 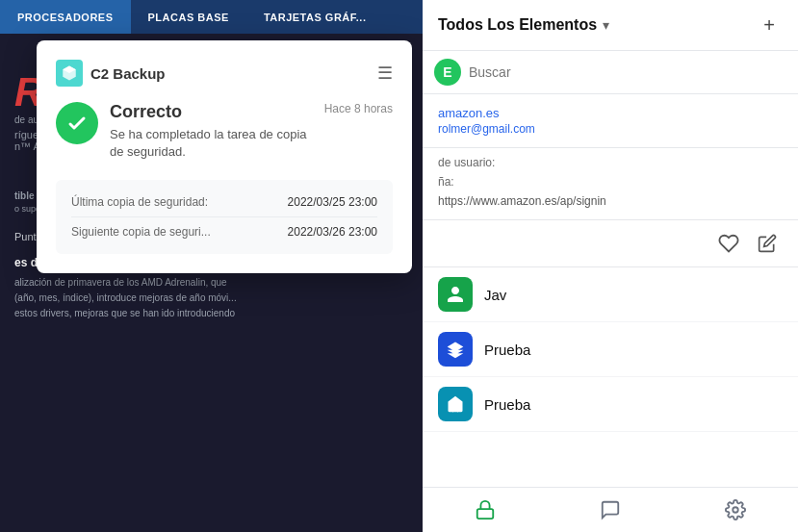 I want to click on pm-item-label-prueba1: Prueba, so click(x=507, y=350).